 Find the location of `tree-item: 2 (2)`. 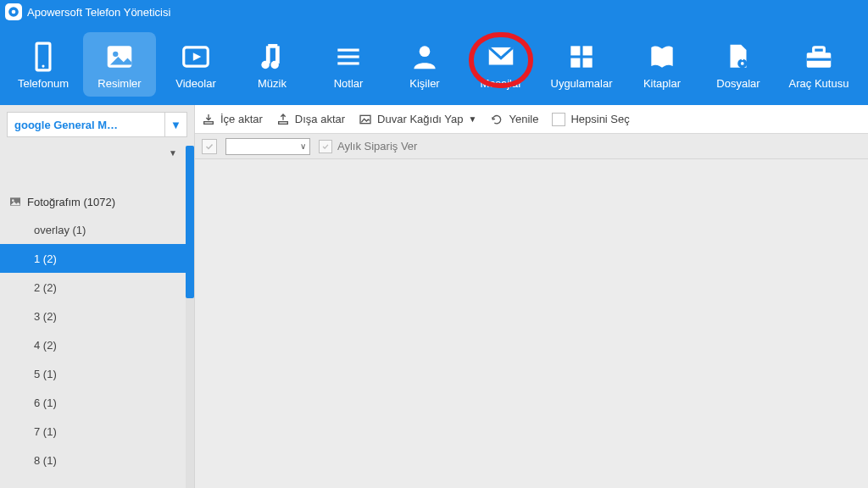

tree-item: 2 (2) is located at coordinates (97, 287).